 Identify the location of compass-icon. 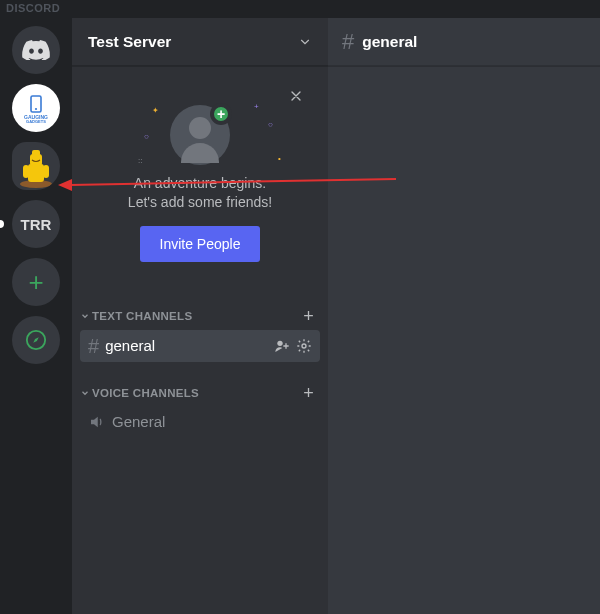
(36, 340).